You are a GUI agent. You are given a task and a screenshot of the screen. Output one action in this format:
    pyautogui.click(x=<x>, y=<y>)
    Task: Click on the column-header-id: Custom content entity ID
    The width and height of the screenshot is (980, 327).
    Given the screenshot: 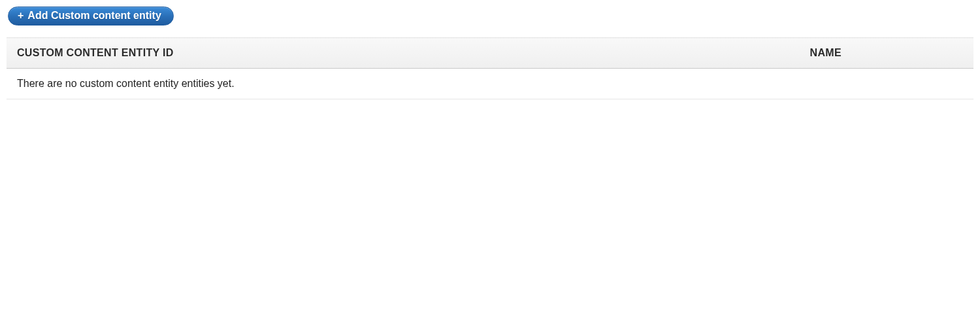 What is the action you would take?
    pyautogui.click(x=403, y=54)
    